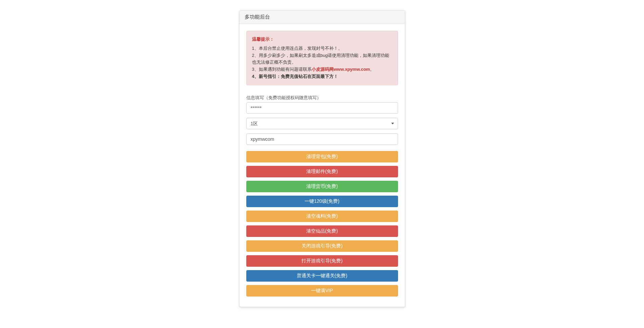 The height and width of the screenshot is (328, 644). What do you see at coordinates (282, 69) in the screenshot?
I see `notice-line-3-prefix: 3、如果遇到功能有问题请联系` at bounding box center [282, 69].